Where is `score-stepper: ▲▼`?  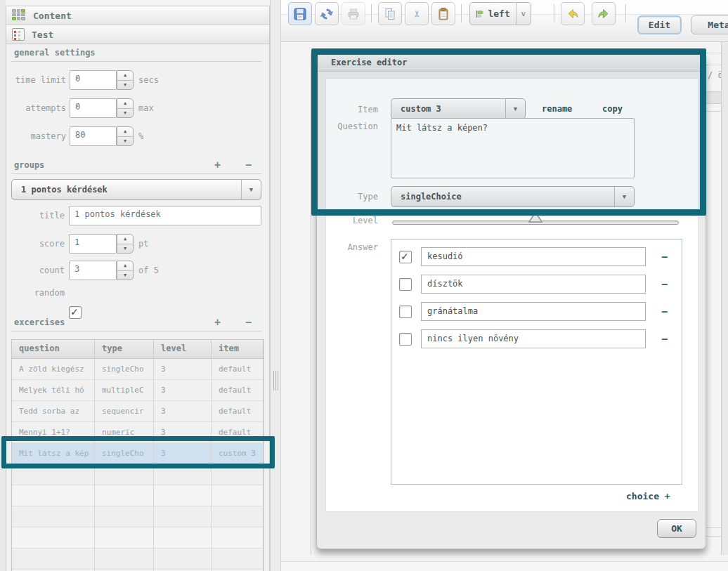
score-stepper: ▲▼ is located at coordinates (125, 244).